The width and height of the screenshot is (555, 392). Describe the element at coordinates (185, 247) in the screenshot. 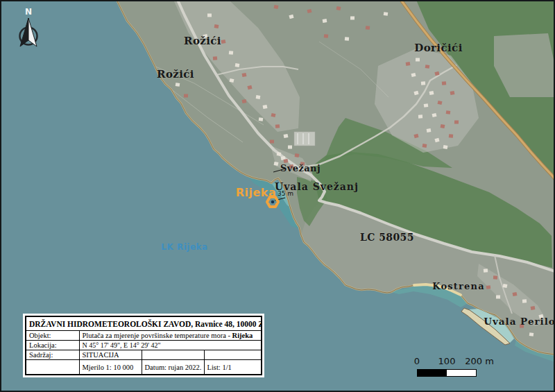

I see `label-lk-rijeka: LK Rijeka` at that location.